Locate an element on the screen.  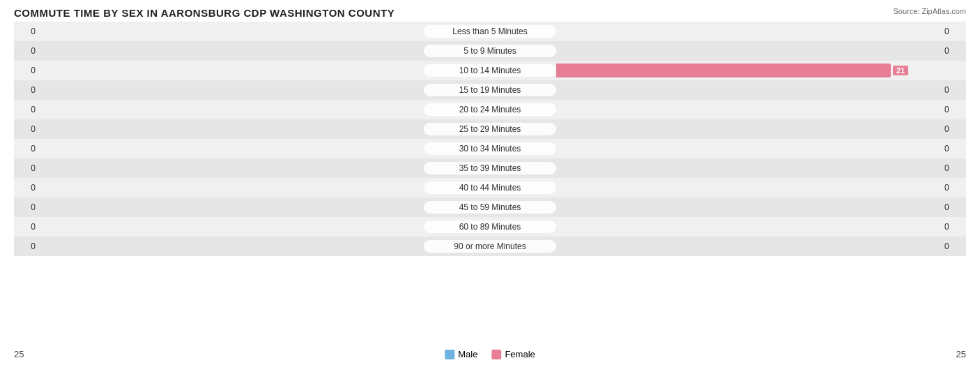
bars-zone: 45 to 59 Minutes is located at coordinates (490, 207).